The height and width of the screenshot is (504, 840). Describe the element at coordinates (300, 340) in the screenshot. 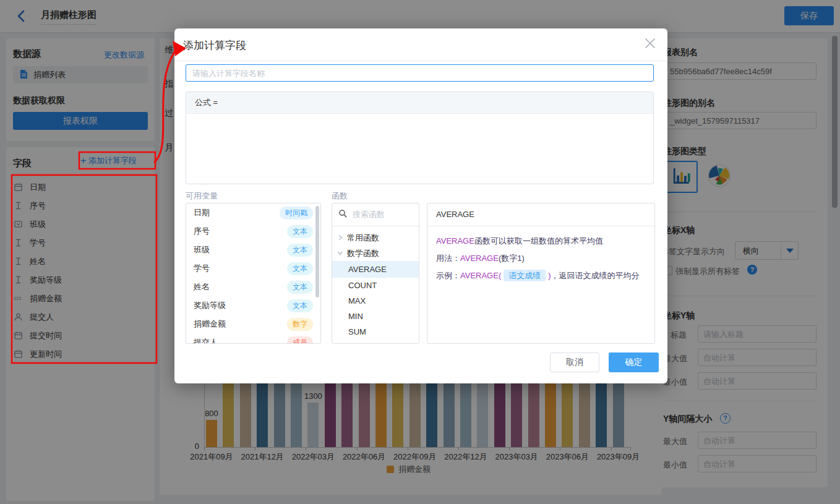

I see `variable-type-badge: 成员` at that location.